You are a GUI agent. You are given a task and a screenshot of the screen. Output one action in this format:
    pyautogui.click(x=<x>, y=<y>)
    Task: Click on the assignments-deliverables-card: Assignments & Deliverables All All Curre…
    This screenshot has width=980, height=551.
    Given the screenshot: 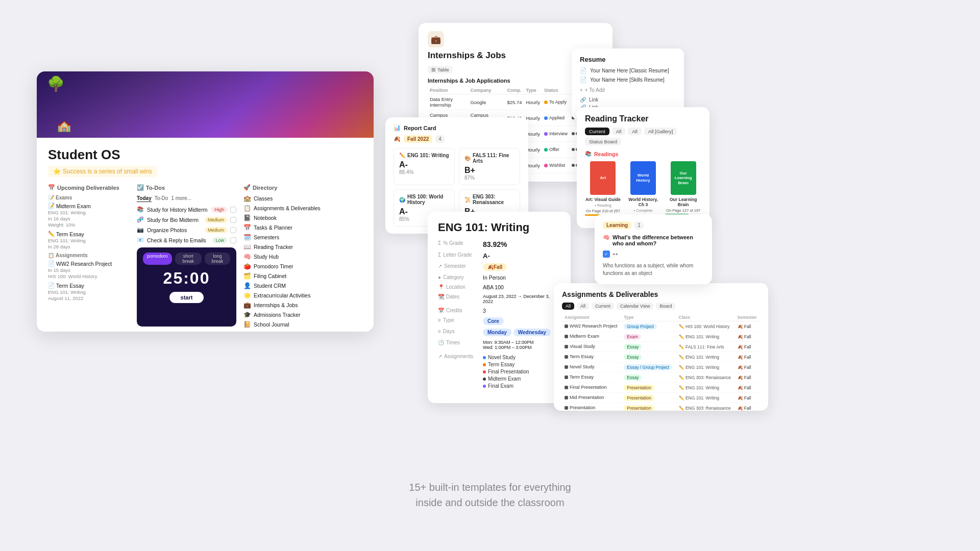 What is the action you would take?
    pyautogui.click(x=661, y=347)
    